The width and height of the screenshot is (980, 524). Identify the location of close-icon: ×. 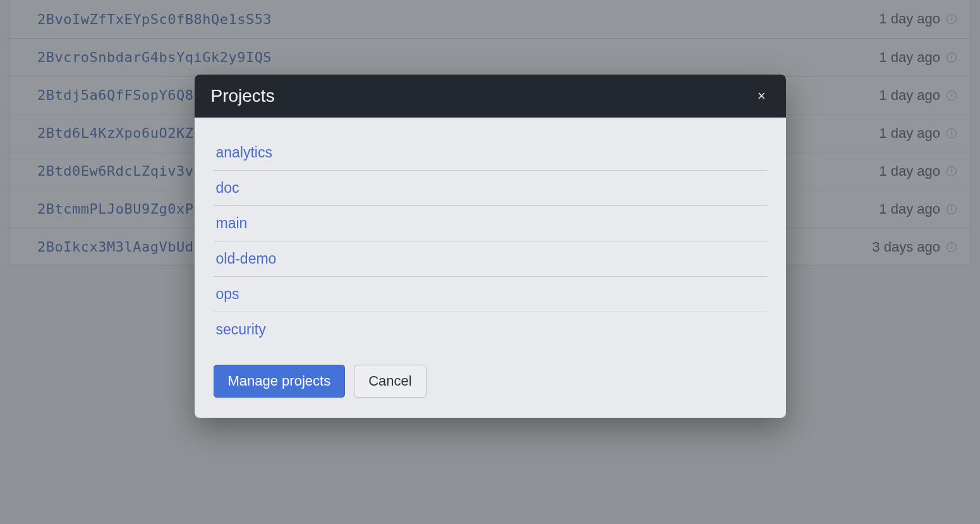
(762, 96).